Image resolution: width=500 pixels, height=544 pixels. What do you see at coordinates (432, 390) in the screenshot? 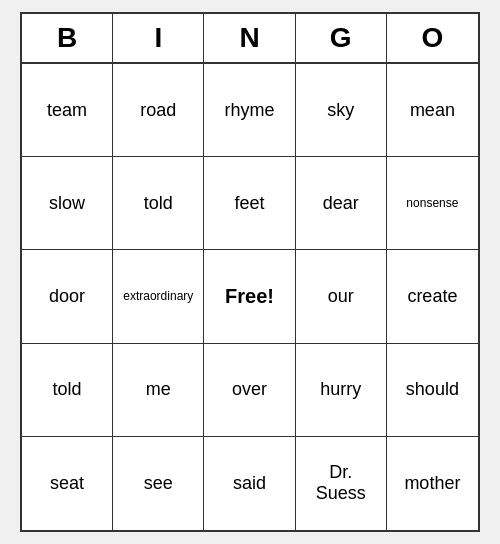
I see `bingo-cell: should` at bounding box center [432, 390].